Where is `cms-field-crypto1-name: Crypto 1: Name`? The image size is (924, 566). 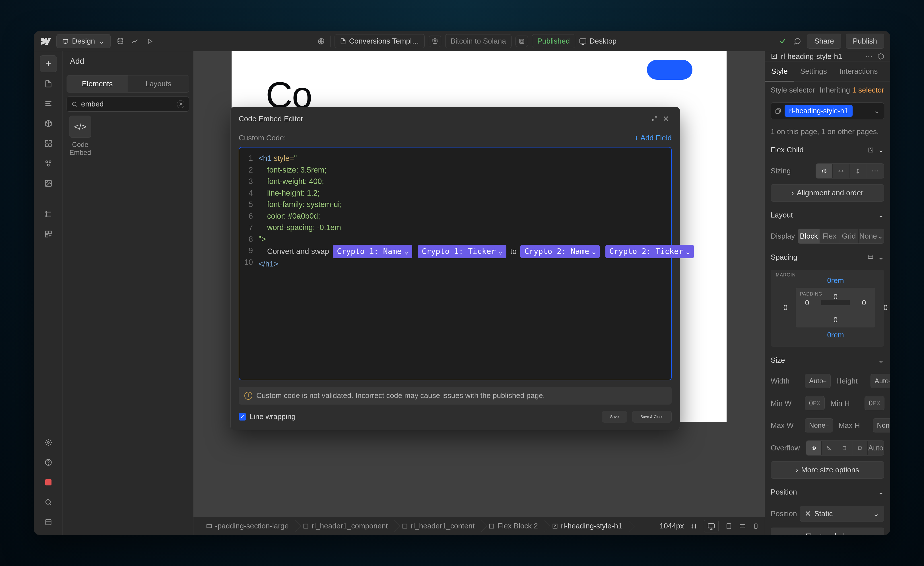
cms-field-crypto1-name: Crypto 1: Name is located at coordinates (373, 251).